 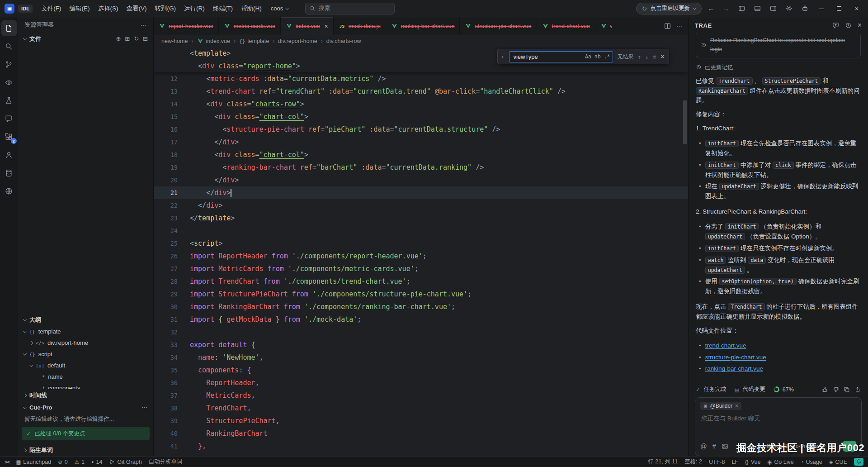 I want to click on code-line: 27import MetricCards from './components/…, so click(x=421, y=269).